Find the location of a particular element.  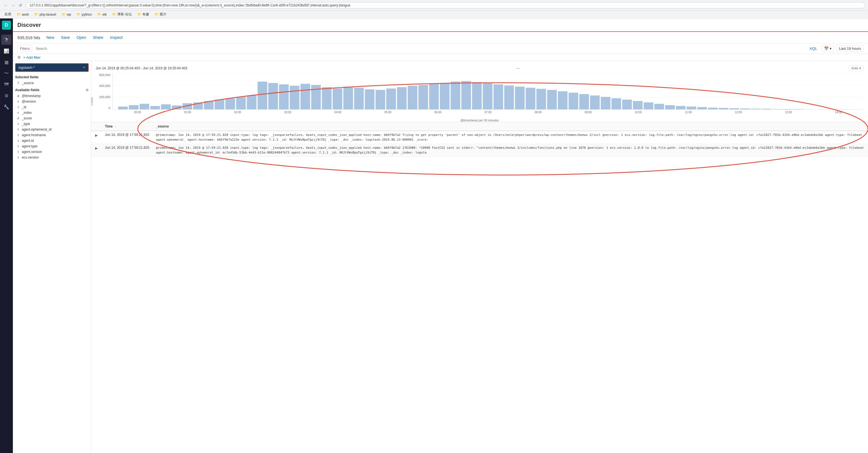

bookmark-blog: 博客-论坛 is located at coordinates (122, 14).